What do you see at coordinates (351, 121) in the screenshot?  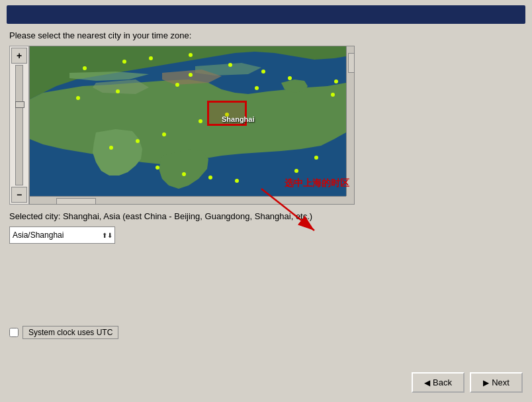 I see `map-scrollbar-y` at bounding box center [351, 121].